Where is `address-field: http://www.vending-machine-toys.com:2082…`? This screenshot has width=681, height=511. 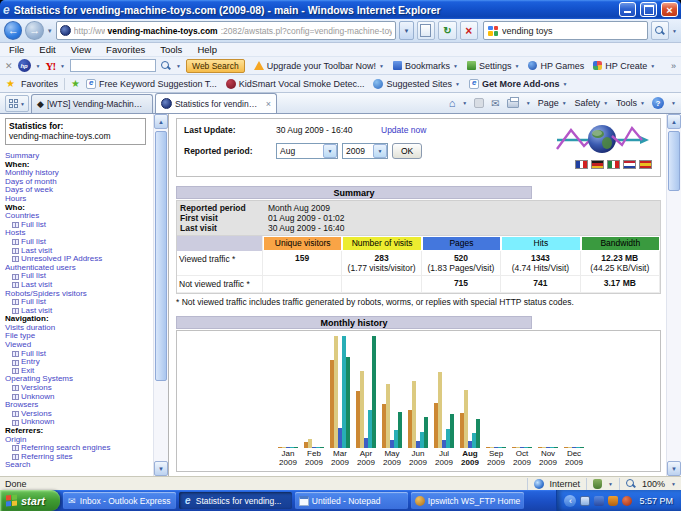 address-field: http://www.vending-machine-toys.com:2082… is located at coordinates (226, 30).